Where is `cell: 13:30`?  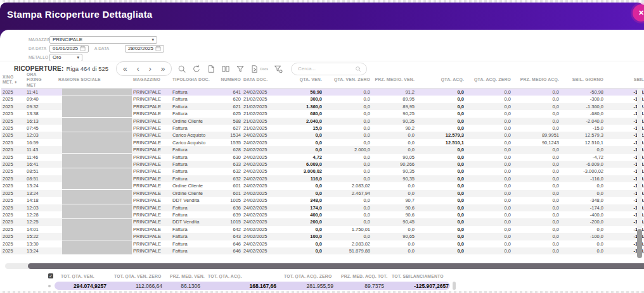 cell: 13:30 is located at coordinates (41, 244).